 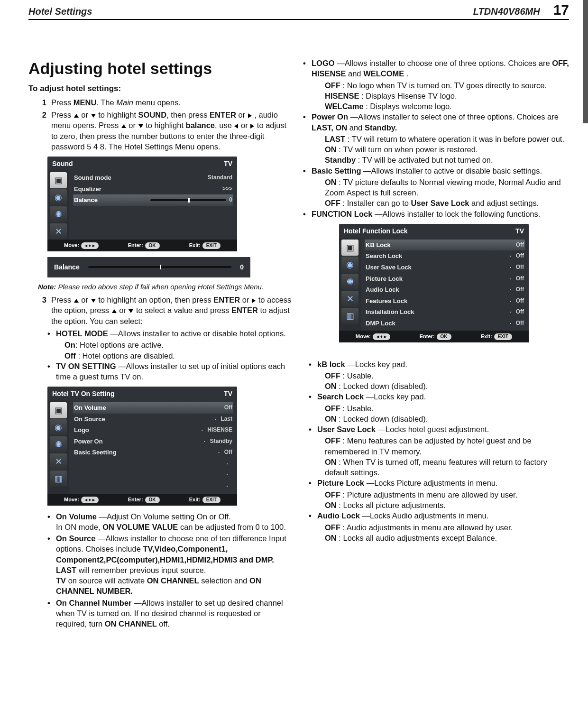 What do you see at coordinates (437, 268) in the screenshot?
I see `label: User Save Lock` at bounding box center [437, 268].